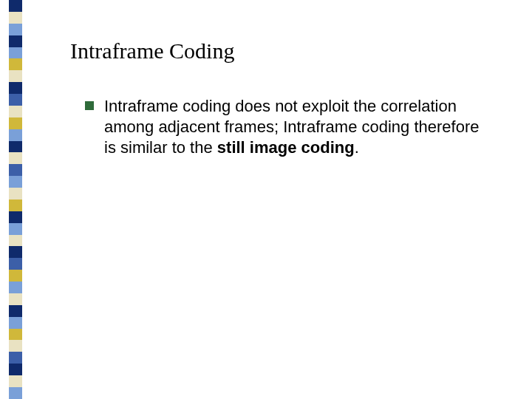  I want to click on body-text: Intraframe coding does not exploit the c…, so click(296, 127).